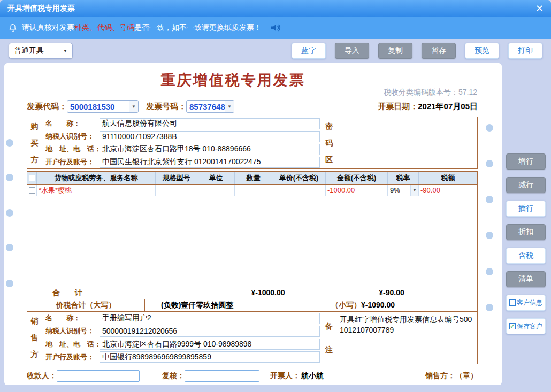 The height and width of the screenshot is (392, 551). What do you see at coordinates (399, 190) in the screenshot?
I see `item-taxrate-value: 9%` at bounding box center [399, 190].